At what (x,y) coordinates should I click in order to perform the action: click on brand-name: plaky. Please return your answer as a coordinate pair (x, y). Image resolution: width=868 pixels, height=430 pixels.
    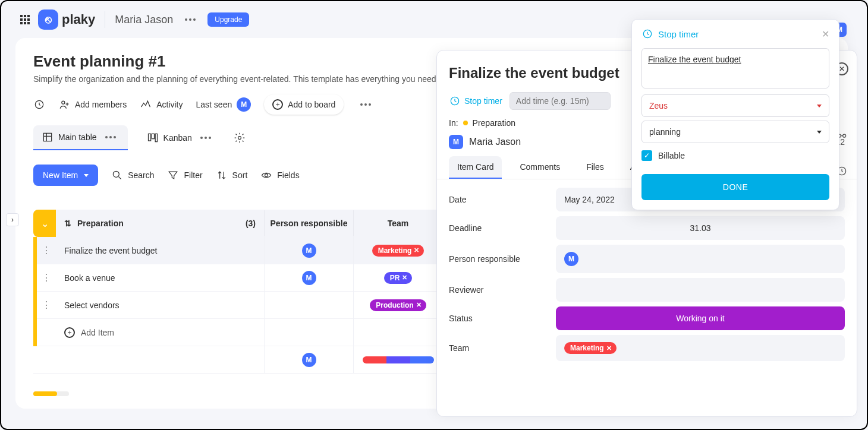
    Looking at the image, I should click on (78, 20).